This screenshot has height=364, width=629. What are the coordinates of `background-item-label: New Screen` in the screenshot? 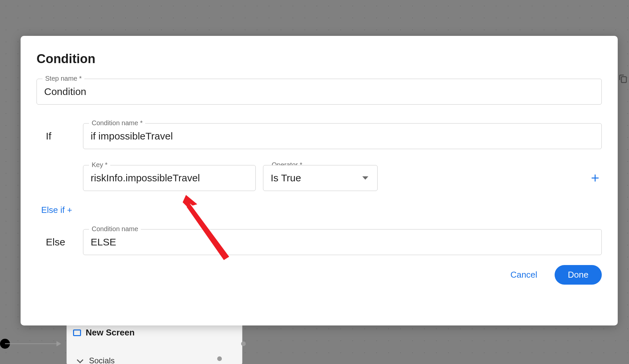 It's located at (110, 333).